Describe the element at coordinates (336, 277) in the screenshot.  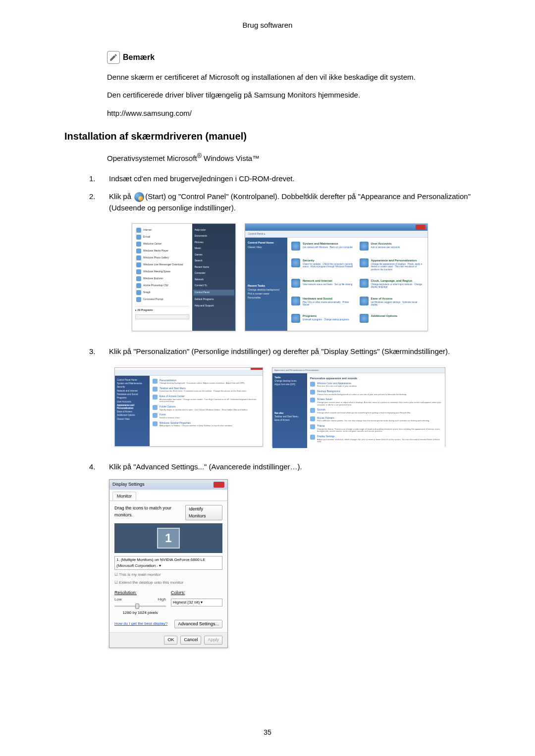
I see `control-panel-screenshot: Control Panel ▸ Control Panel Home Class…` at that location.